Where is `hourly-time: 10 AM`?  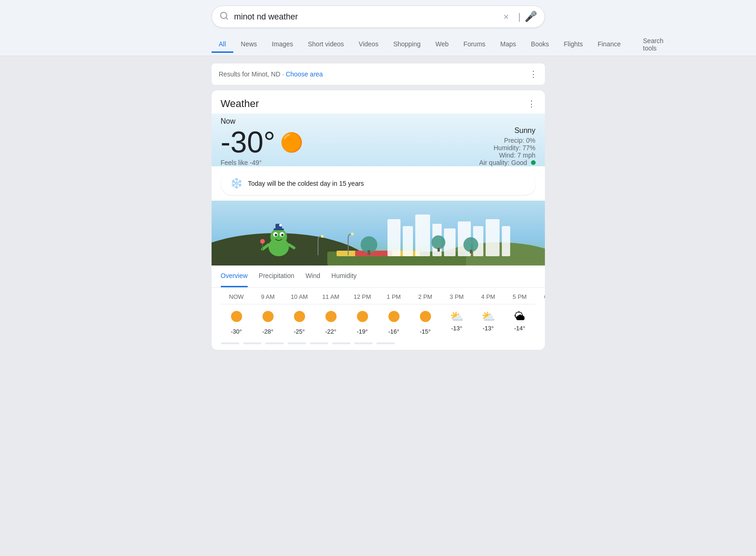 hourly-time: 10 AM is located at coordinates (300, 297).